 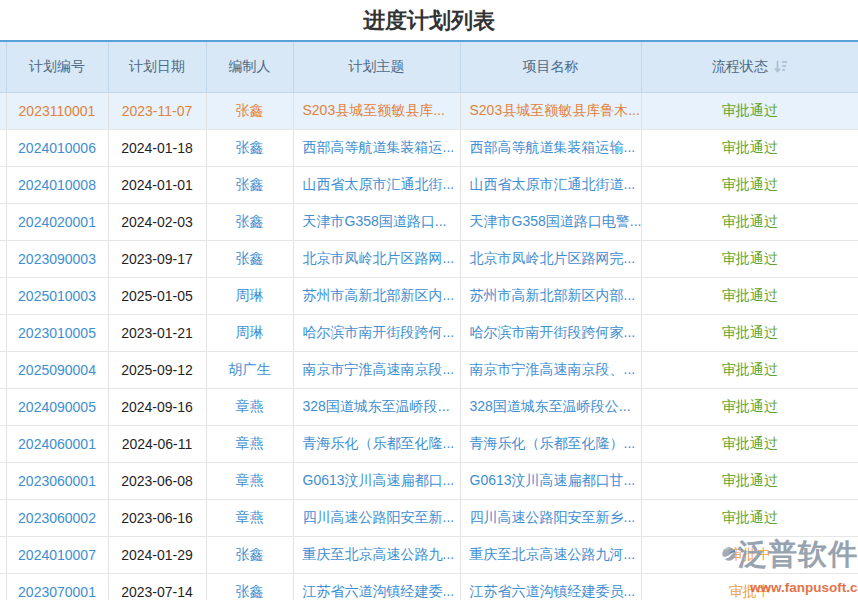 What do you see at coordinates (550, 370) in the screenshot?
I see `cell-project: 南京市宁淮高速南京段、...` at bounding box center [550, 370].